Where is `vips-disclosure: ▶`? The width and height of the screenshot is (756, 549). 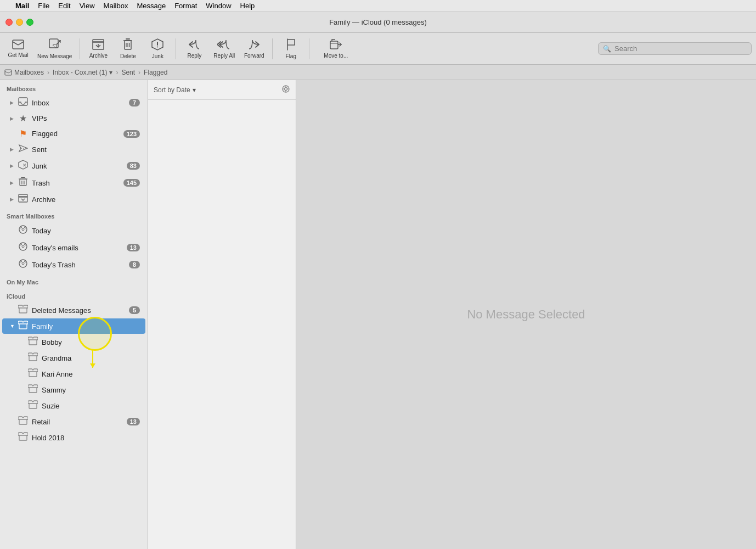 vips-disclosure: ▶ is located at coordinates (13, 119).